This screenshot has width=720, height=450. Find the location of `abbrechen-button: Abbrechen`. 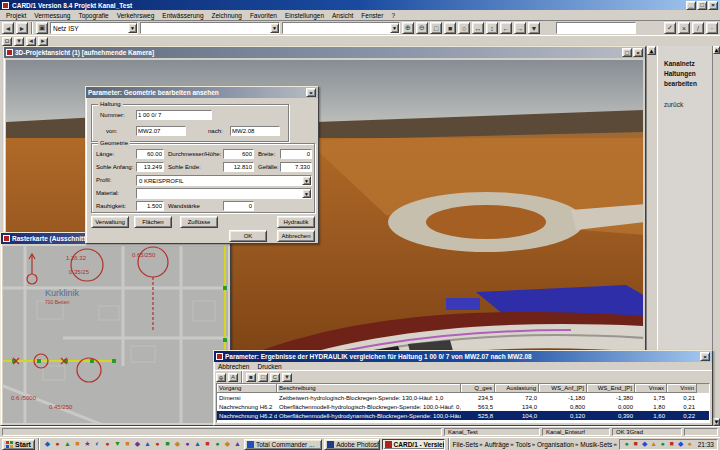

abbrechen-button: Abbrechen is located at coordinates (296, 236).